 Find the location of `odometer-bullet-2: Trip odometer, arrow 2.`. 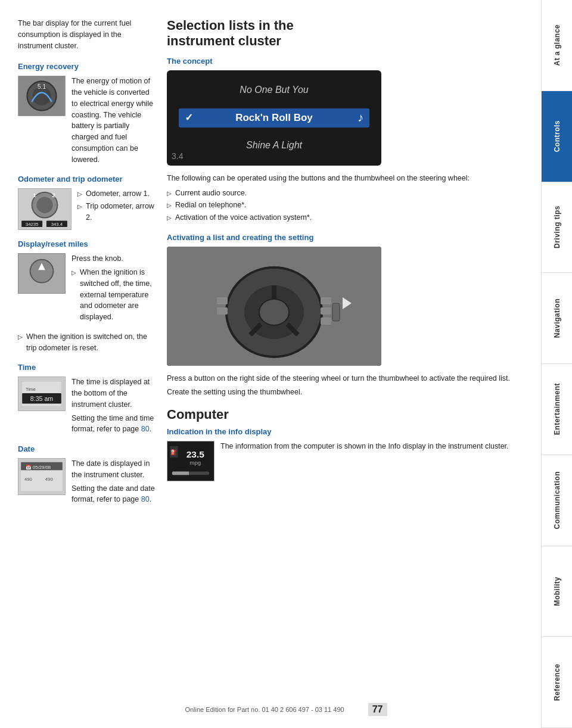

odometer-bullet-2: Trip odometer, arrow 2. is located at coordinates (116, 212).